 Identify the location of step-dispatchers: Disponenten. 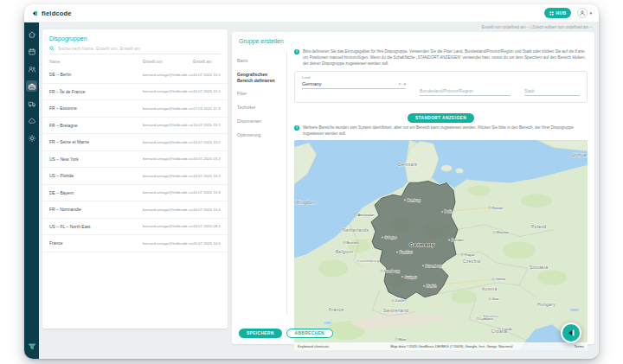
(260, 121).